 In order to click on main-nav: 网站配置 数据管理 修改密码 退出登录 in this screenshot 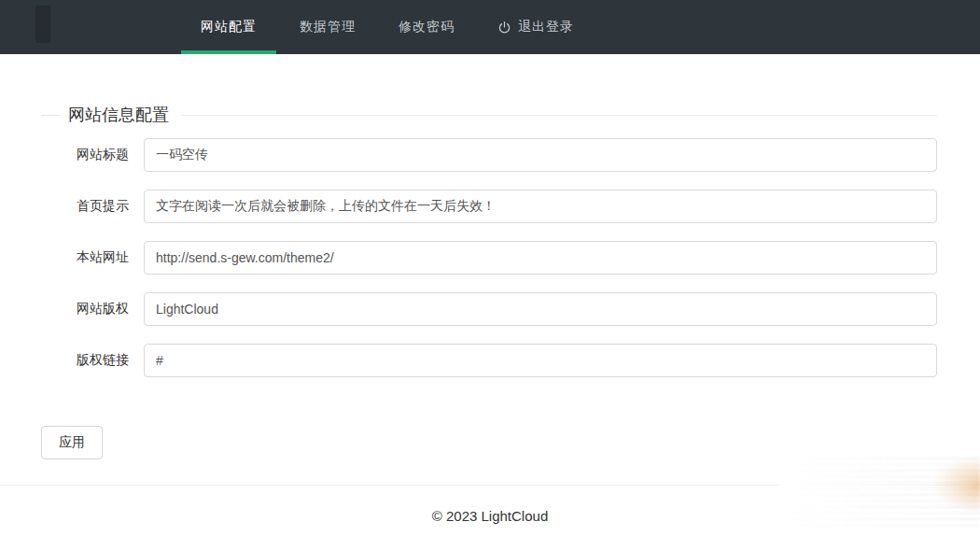, I will do `click(387, 27)`.